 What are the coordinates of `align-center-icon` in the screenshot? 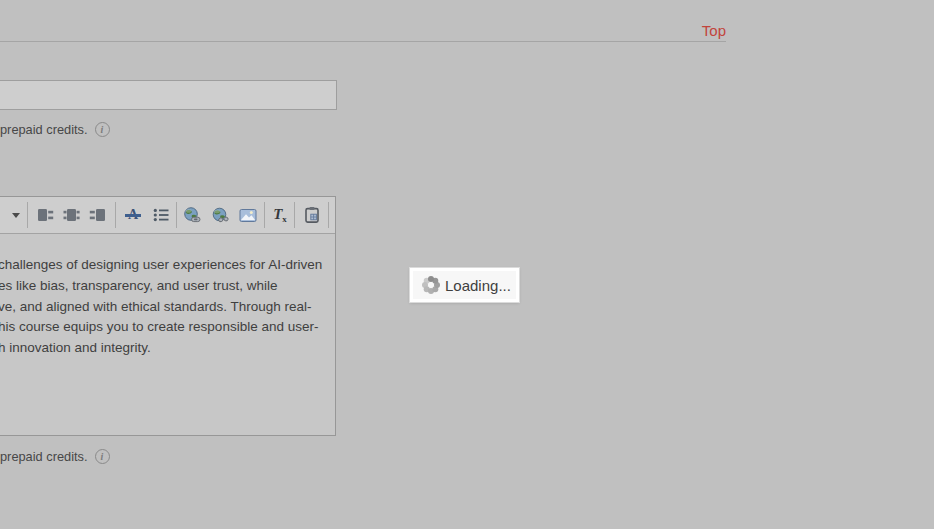 It's located at (72, 215).